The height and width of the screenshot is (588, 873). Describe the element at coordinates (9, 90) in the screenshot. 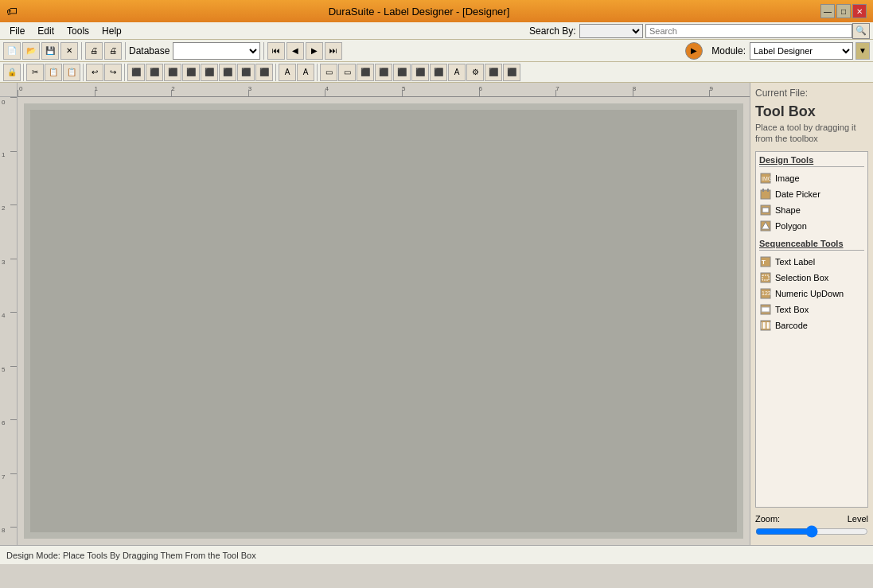

I see `ruler-corner` at that location.